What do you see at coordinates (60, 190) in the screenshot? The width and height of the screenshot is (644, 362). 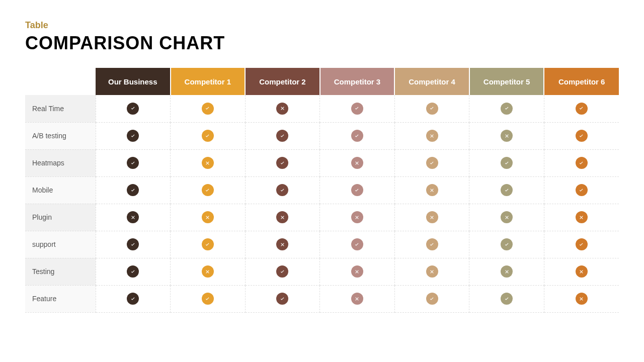 I see `row-label: Mobile` at bounding box center [60, 190].